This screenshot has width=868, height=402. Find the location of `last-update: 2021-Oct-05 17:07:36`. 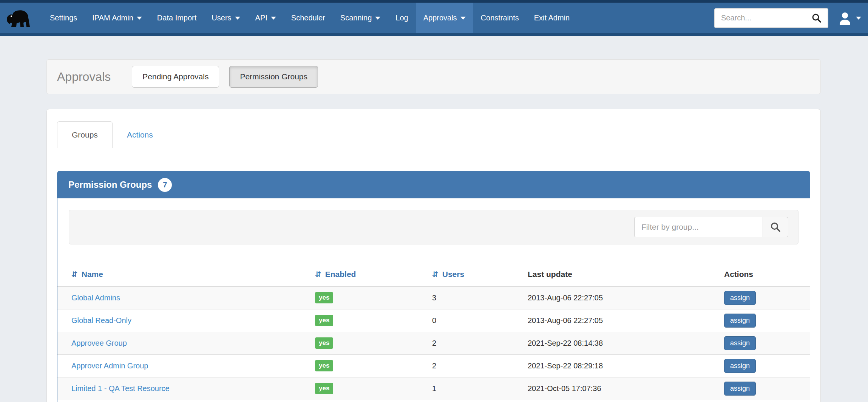

last-update: 2021-Oct-05 17:07:36 is located at coordinates (612, 388).